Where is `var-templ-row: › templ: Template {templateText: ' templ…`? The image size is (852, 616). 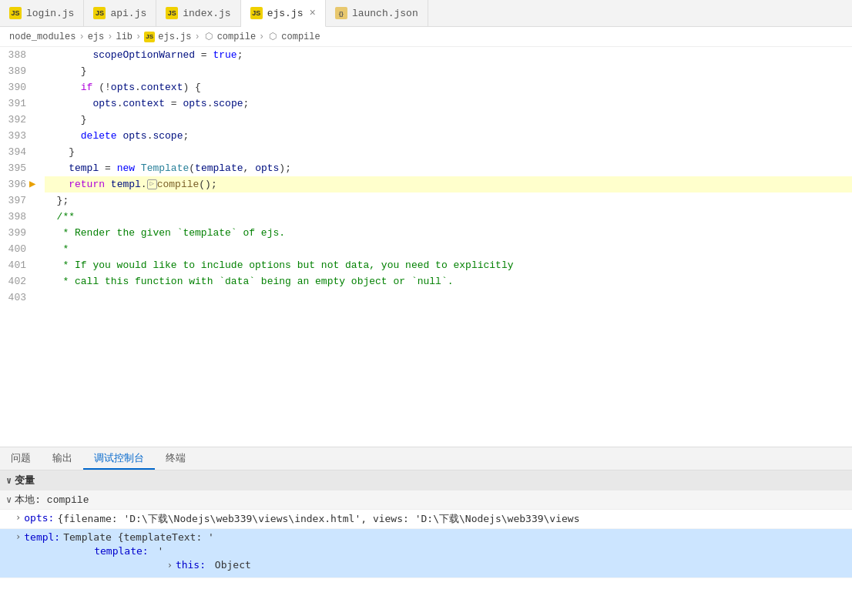
var-templ-row: › templ: Template {templateText: ' templ… is located at coordinates (426, 554).